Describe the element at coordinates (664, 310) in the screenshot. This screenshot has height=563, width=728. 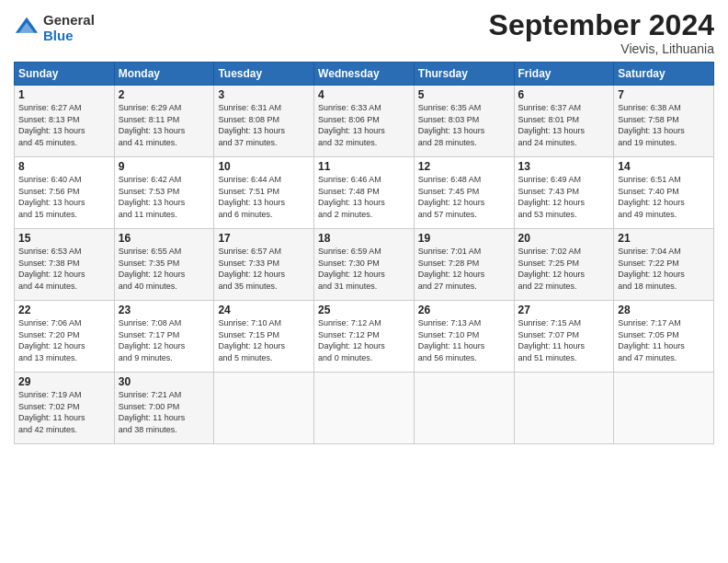
I see `day-number: 28` at that location.